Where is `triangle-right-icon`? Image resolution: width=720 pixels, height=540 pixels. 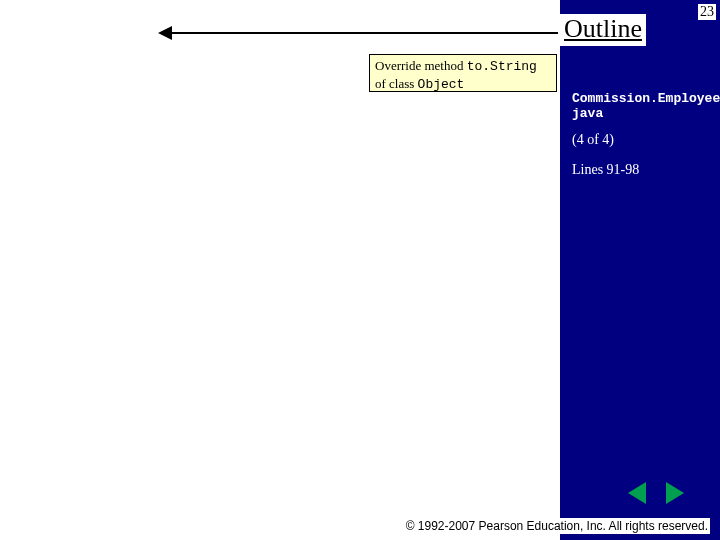
triangle-right-icon is located at coordinates (675, 493).